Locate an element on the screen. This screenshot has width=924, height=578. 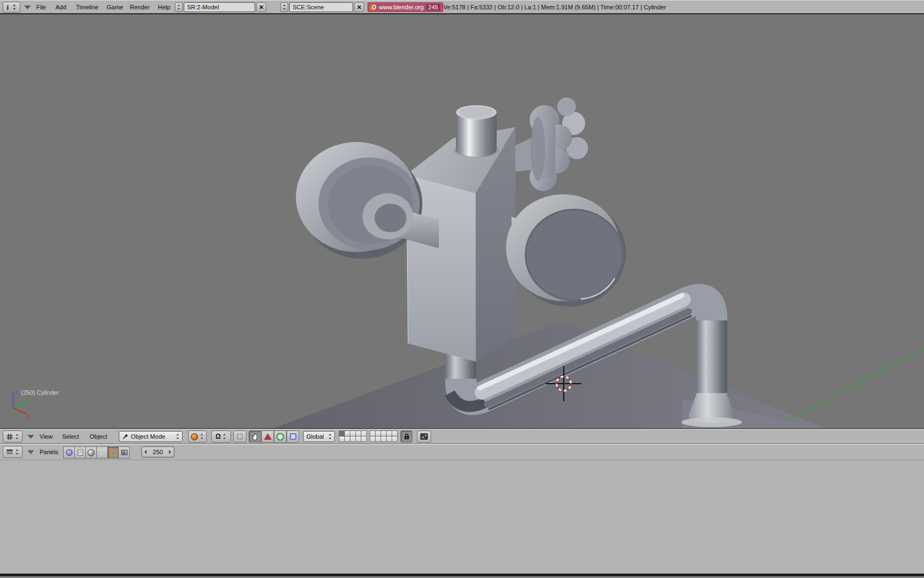
translate-manipulator-button is located at coordinates (267, 437).